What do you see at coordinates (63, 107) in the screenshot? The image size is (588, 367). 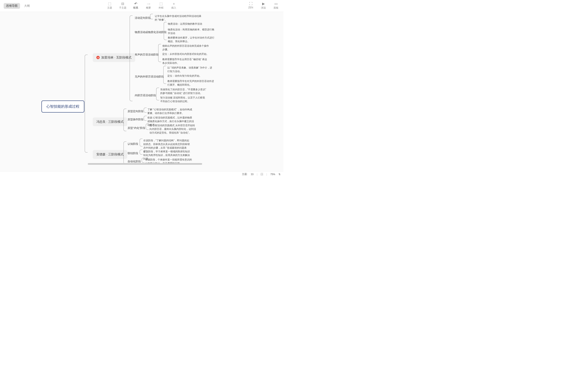 I see `root-topic: 心智技能的形成过程` at bounding box center [63, 107].